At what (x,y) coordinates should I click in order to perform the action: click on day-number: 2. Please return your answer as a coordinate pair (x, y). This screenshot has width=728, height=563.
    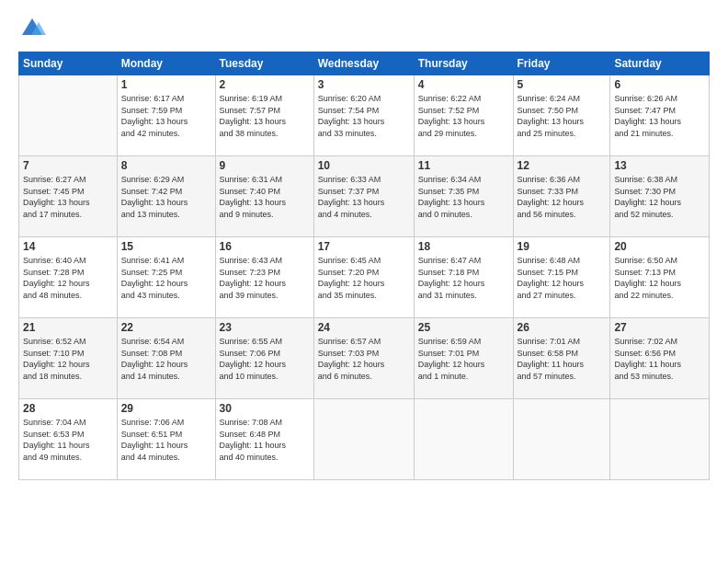
    Looking at the image, I should click on (265, 85).